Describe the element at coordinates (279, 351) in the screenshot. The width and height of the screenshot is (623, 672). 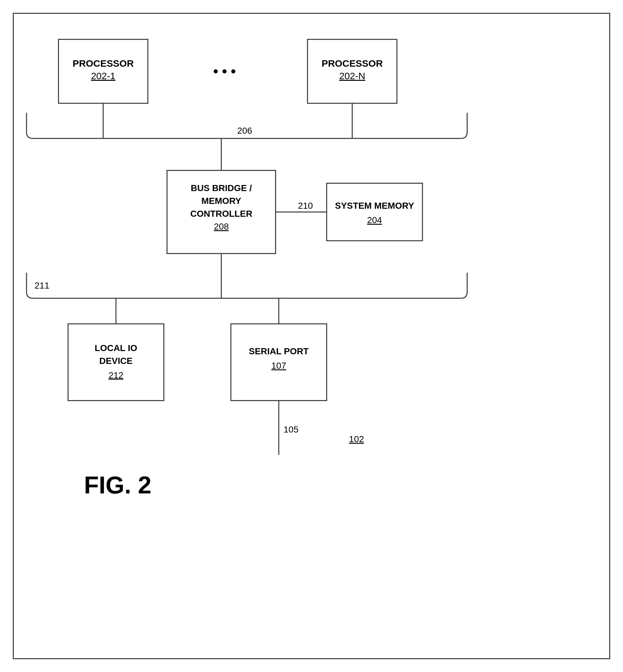
I see `svg-text: SERIAL PORT` at that location.